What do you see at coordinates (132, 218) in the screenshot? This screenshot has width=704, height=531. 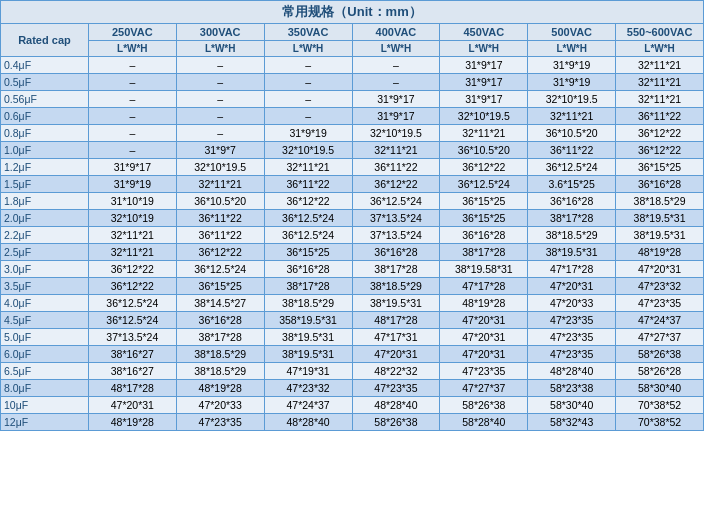 I see `dimension-cell: 32*10*19` at bounding box center [132, 218].